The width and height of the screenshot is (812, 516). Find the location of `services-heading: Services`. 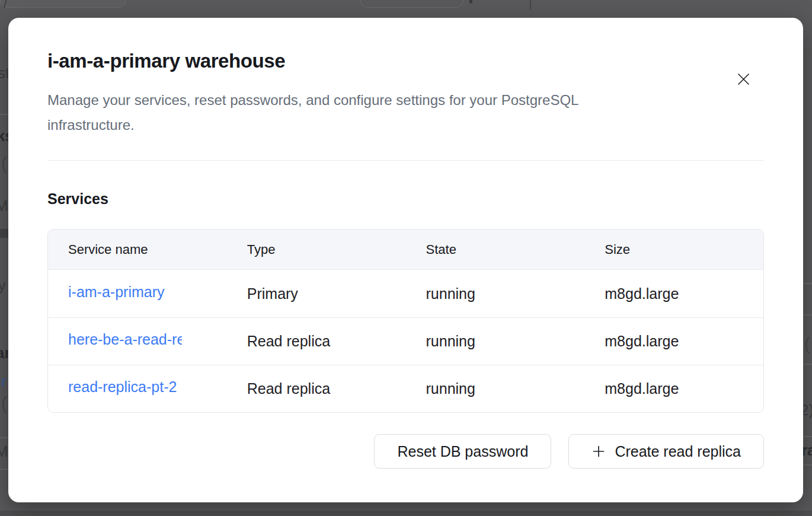

services-heading: Services is located at coordinates (405, 199).